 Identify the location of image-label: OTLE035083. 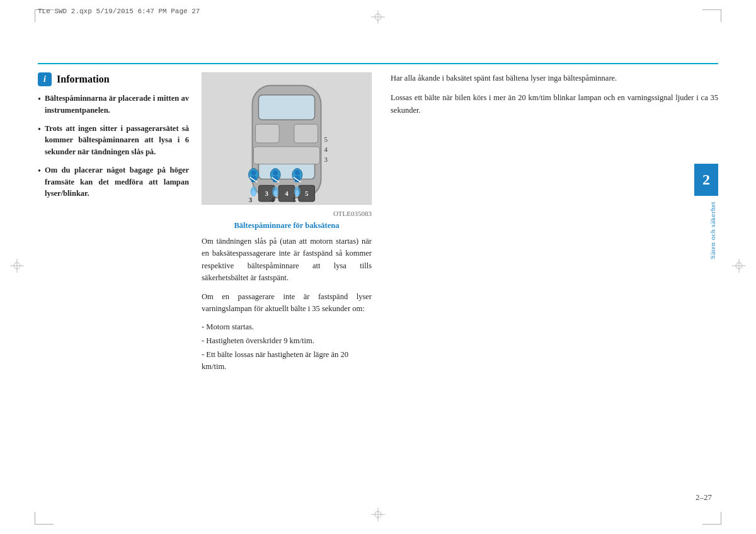
(287, 213).